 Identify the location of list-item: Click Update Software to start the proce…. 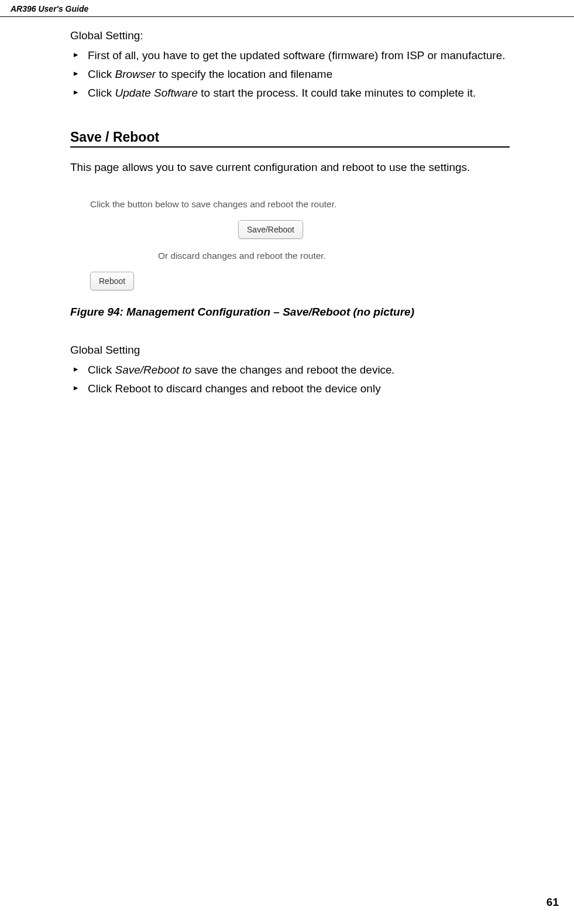
(290, 93).